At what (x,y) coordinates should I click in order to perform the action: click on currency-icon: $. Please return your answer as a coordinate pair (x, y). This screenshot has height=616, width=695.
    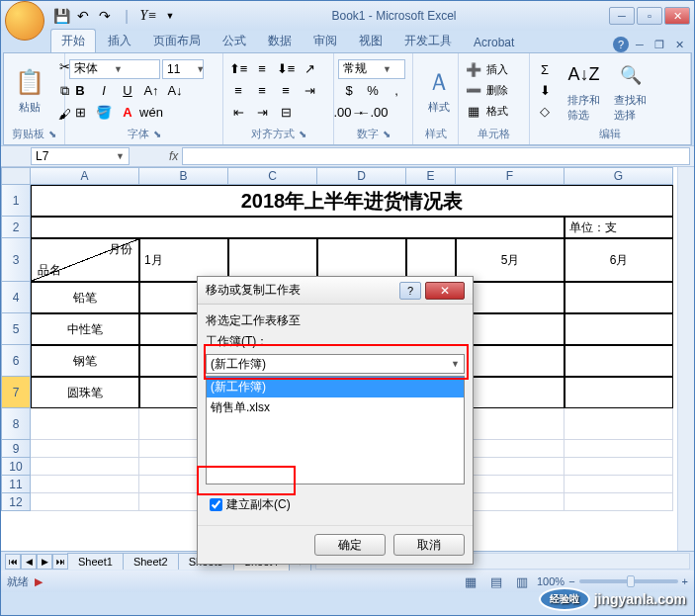
    Looking at the image, I should click on (349, 91).